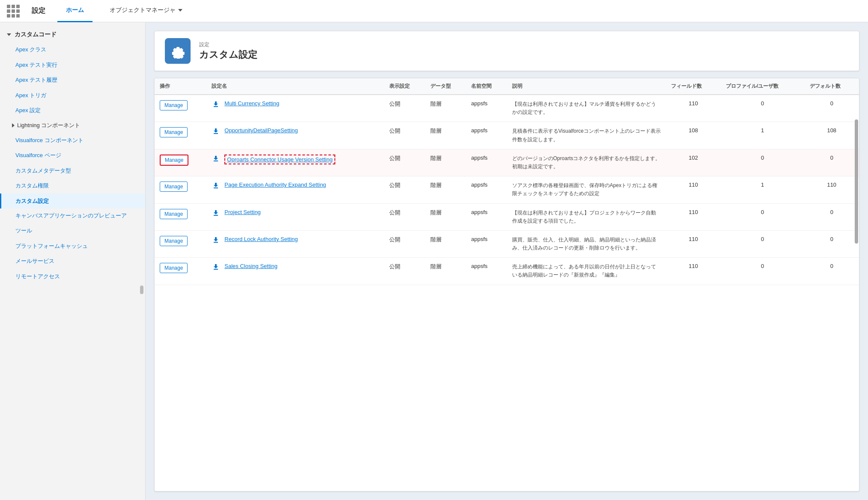 The width and height of the screenshot is (868, 500). What do you see at coordinates (178, 51) in the screenshot?
I see `page-icon` at bounding box center [178, 51].